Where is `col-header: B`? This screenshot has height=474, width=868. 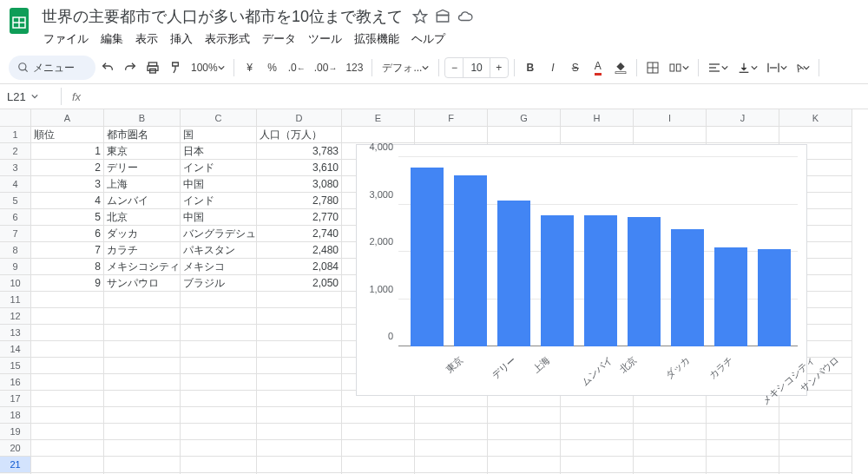 col-header: B is located at coordinates (142, 118).